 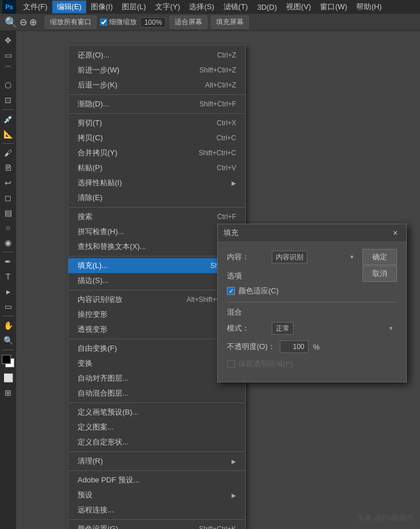 I want to click on fill-dialog: 填充 × 内容： 内容识别 确定 选项, so click(x=312, y=303).